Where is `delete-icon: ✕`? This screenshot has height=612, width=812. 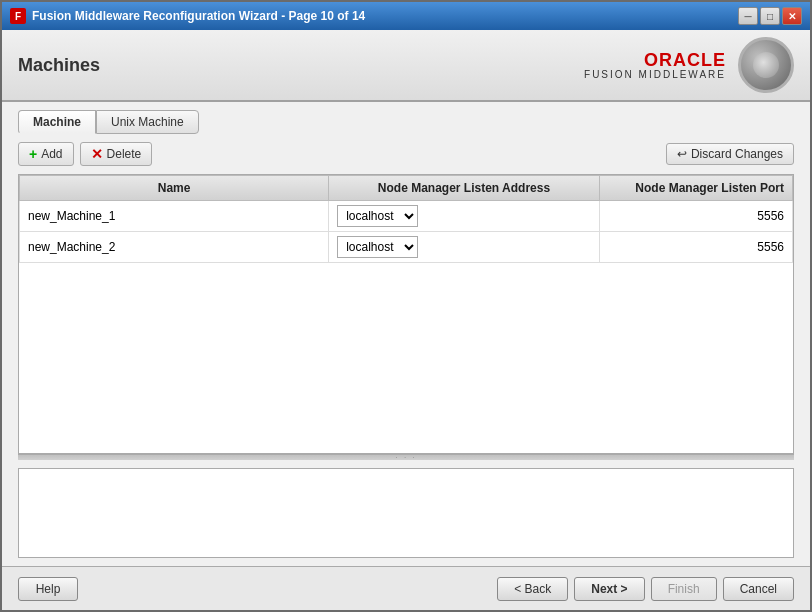 delete-icon: ✕ is located at coordinates (97, 154).